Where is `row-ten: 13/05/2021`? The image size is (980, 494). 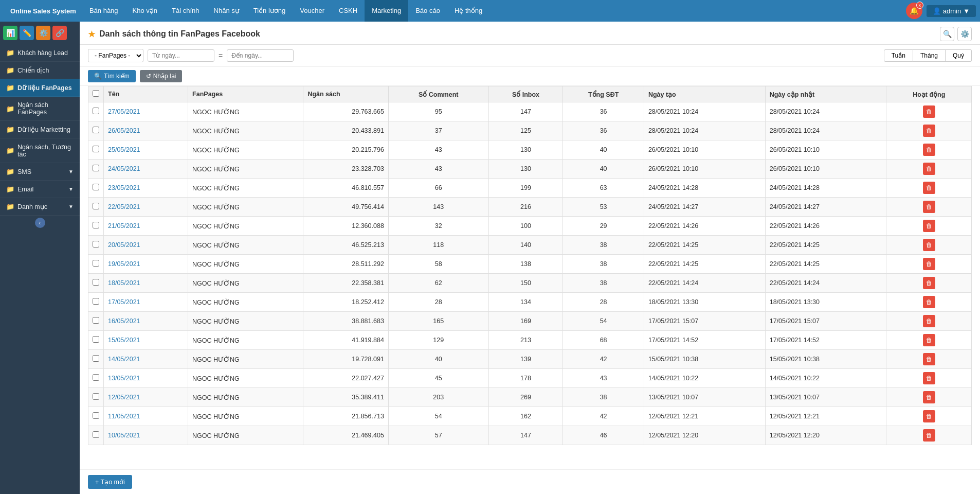
row-ten: 13/05/2021 is located at coordinates (146, 379).